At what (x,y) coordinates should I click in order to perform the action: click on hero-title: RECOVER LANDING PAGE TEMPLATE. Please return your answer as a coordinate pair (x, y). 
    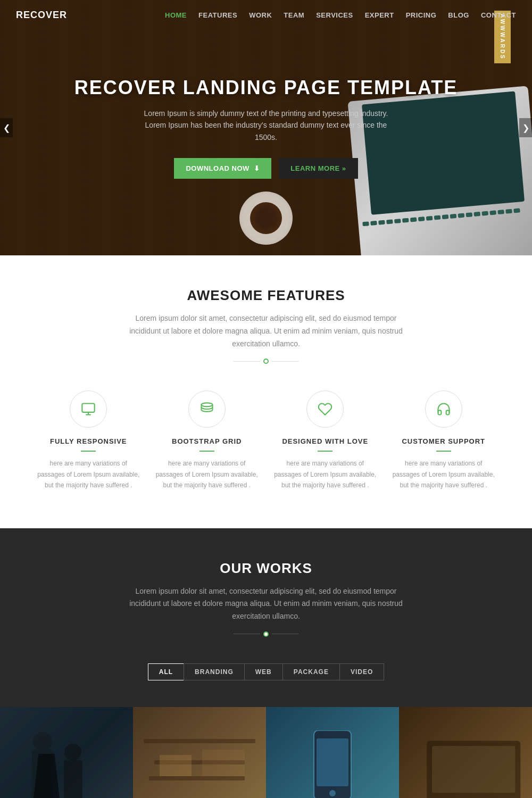
    Looking at the image, I should click on (266, 88).